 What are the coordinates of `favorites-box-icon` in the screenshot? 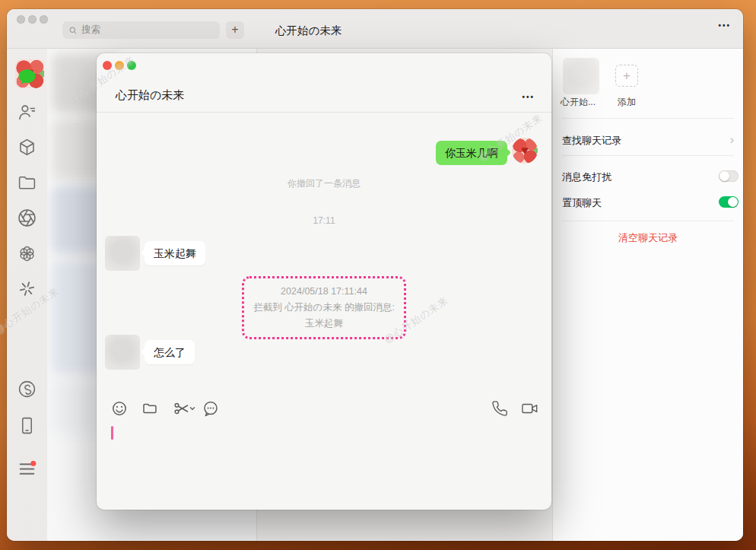 It's located at (27, 148).